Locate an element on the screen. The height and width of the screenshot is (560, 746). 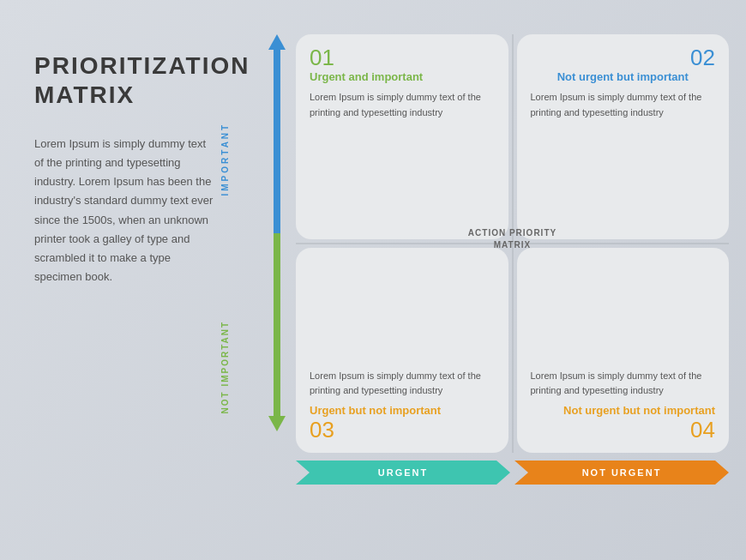
x-label-not-urgent: NOT URGENT is located at coordinates (623, 473).